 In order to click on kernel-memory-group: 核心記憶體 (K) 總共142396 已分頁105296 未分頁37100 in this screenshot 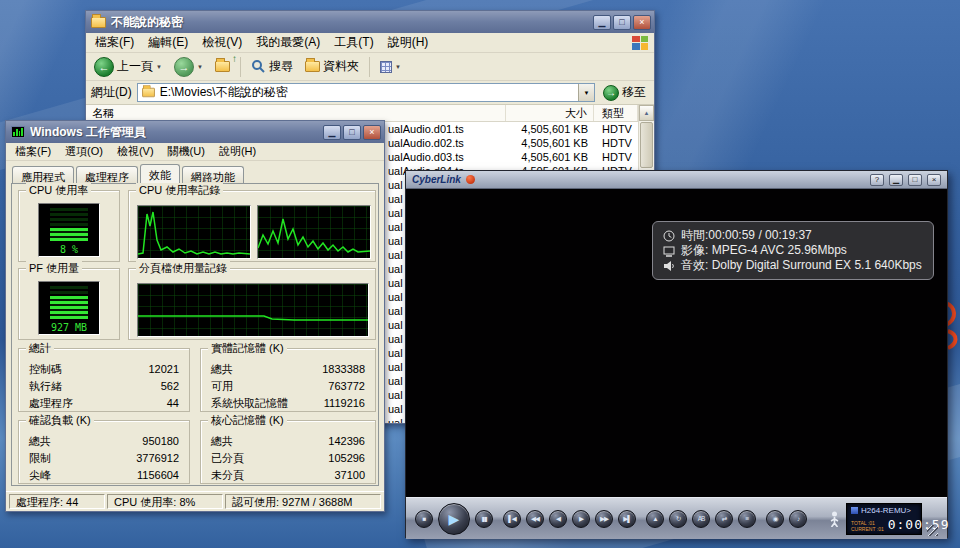, I will do `click(288, 452)`.